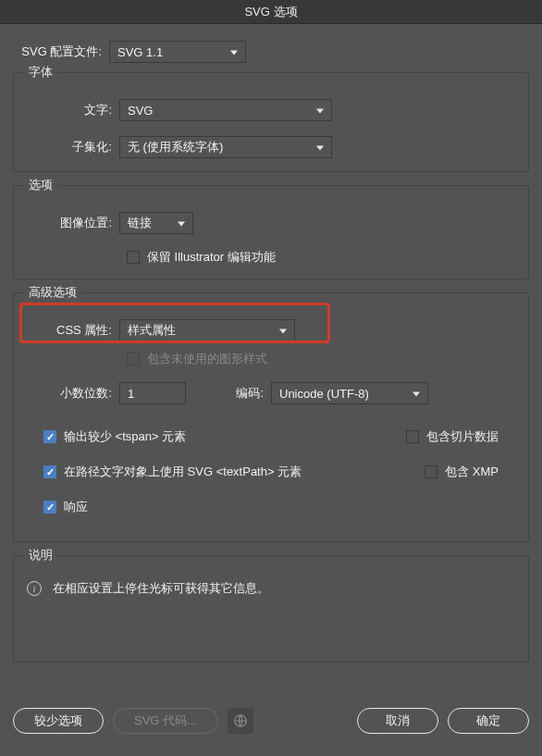  I want to click on encoding-select: Unicode (UTF-8), so click(350, 393).